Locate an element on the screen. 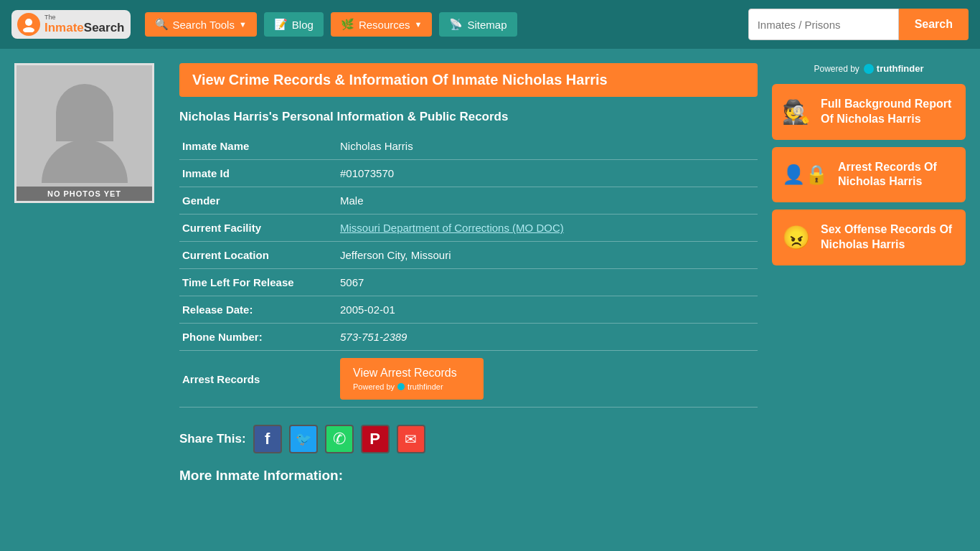 Image resolution: width=980 pixels, height=551 pixels. arrest-button-label: View Arrest Records is located at coordinates (405, 373).